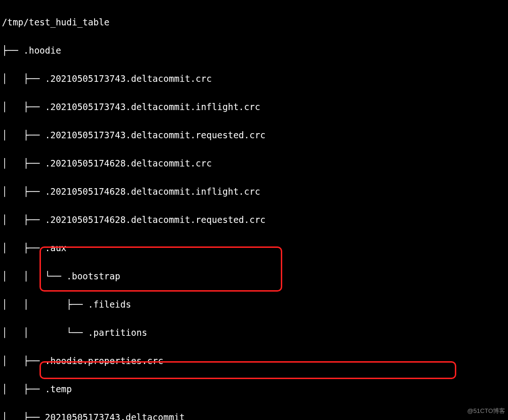 This screenshot has width=508, height=420. I want to click on tree-item: │ ├── .hoodie.properties.crc, so click(255, 361).